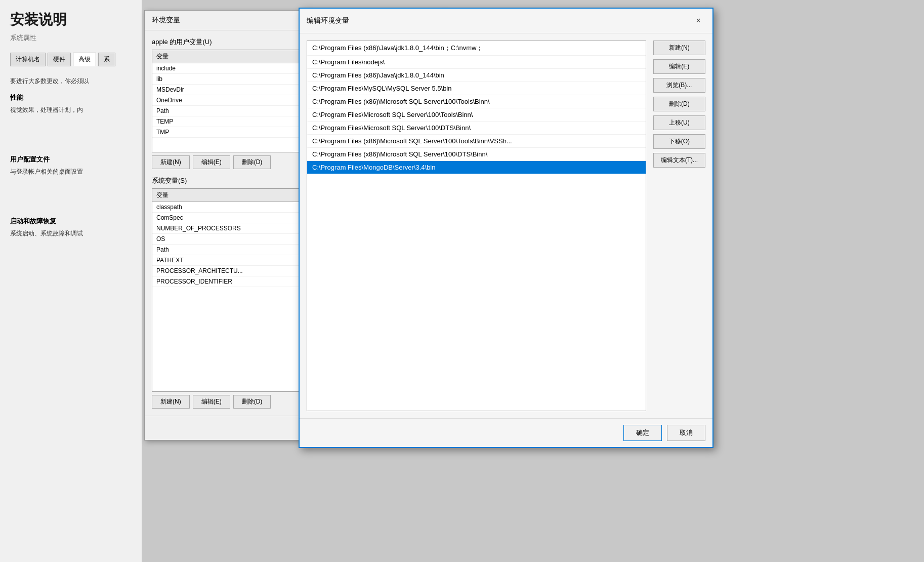 The height and width of the screenshot is (562, 924). I want to click on edit-action-btn: 编辑(E), so click(679, 67).